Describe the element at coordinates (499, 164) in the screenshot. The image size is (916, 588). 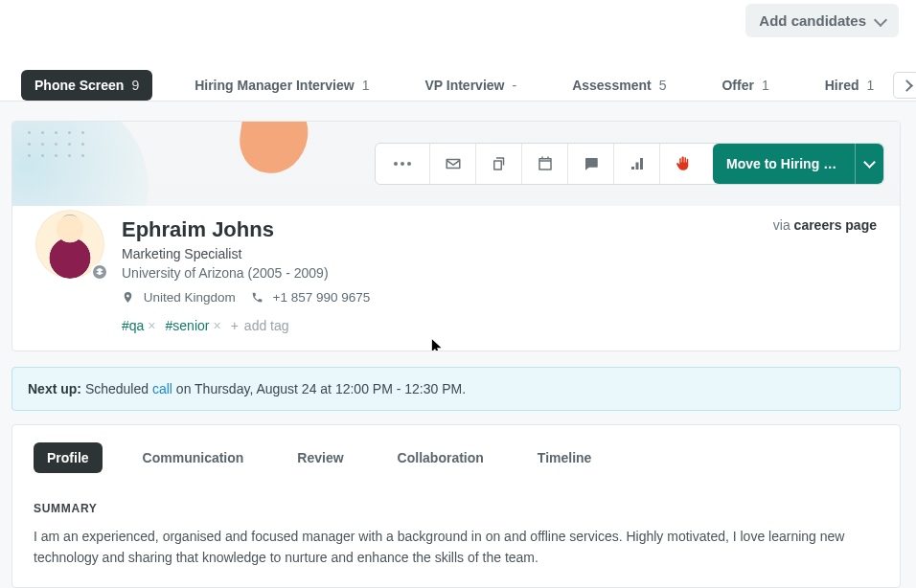
I see `copy-icon` at that location.